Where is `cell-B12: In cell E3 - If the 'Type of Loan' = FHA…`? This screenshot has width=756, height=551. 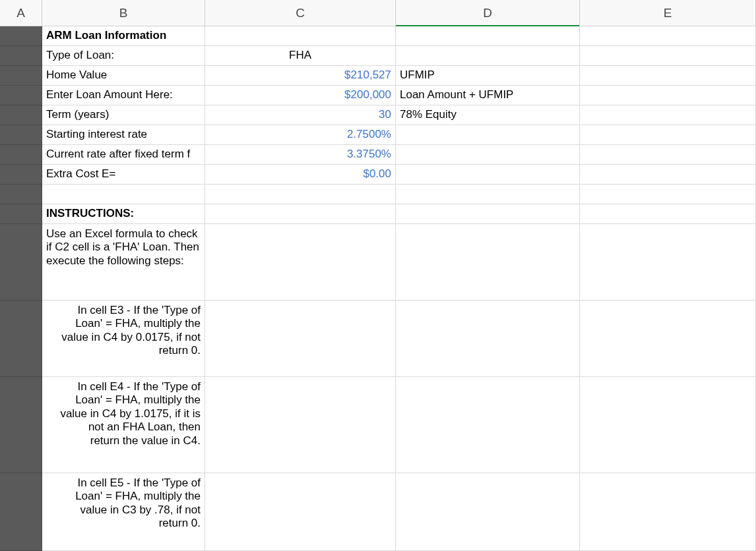
cell-B12: In cell E3 - If the 'Type of Loan' = FHA… is located at coordinates (124, 339).